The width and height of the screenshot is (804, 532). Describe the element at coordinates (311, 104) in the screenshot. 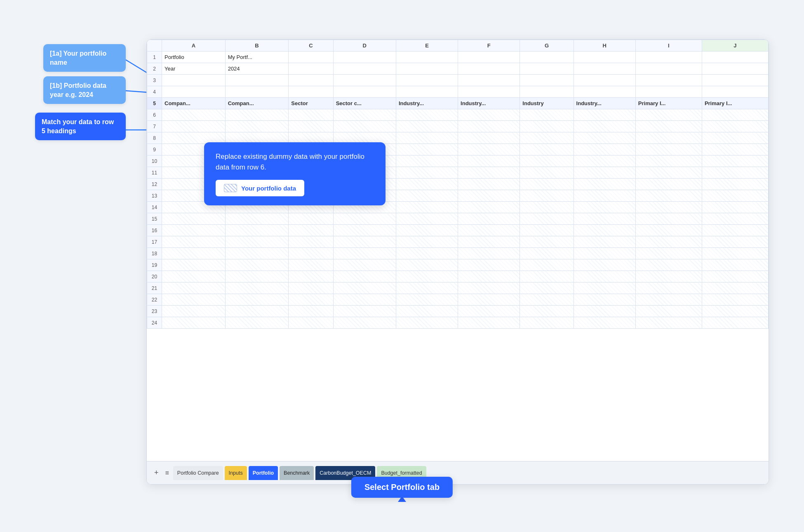

I see `cell-5-2: Sector` at that location.